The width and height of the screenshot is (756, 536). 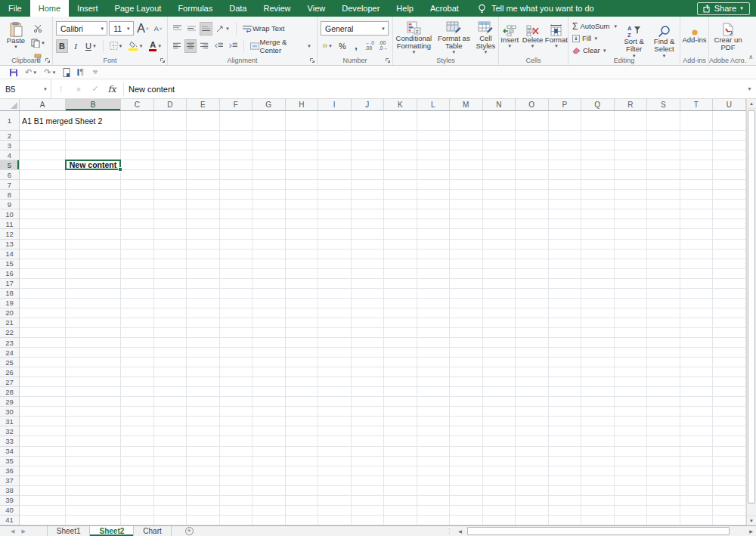 What do you see at coordinates (449, 531) in the screenshot?
I see `tab-scroll-splitter: ⋮` at bounding box center [449, 531].